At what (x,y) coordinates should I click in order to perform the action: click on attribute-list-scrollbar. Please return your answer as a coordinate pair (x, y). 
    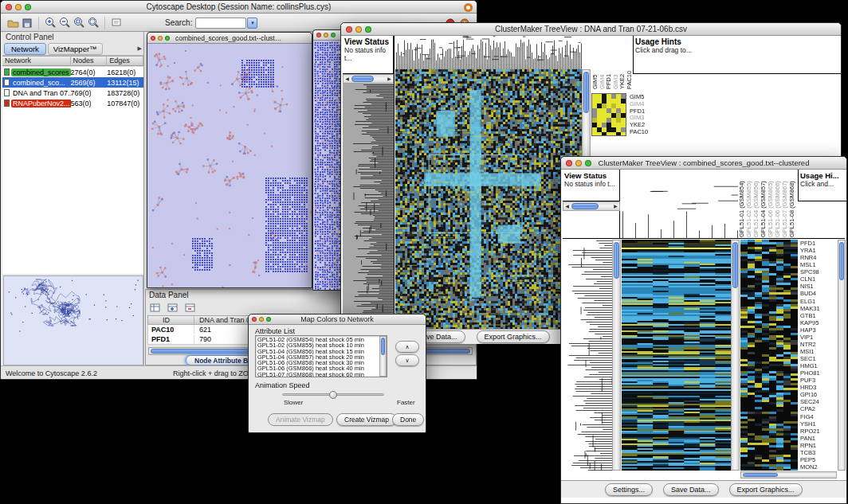
    Looking at the image, I should click on (383, 357).